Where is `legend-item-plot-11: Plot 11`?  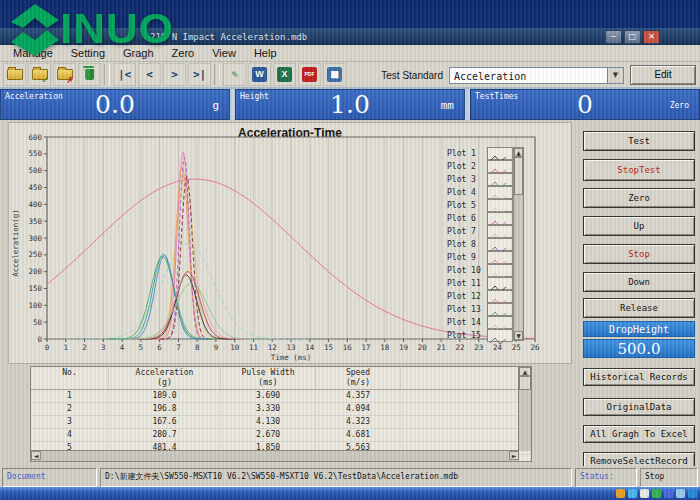
legend-item-plot-11: Plot 11 is located at coordinates (480, 284).